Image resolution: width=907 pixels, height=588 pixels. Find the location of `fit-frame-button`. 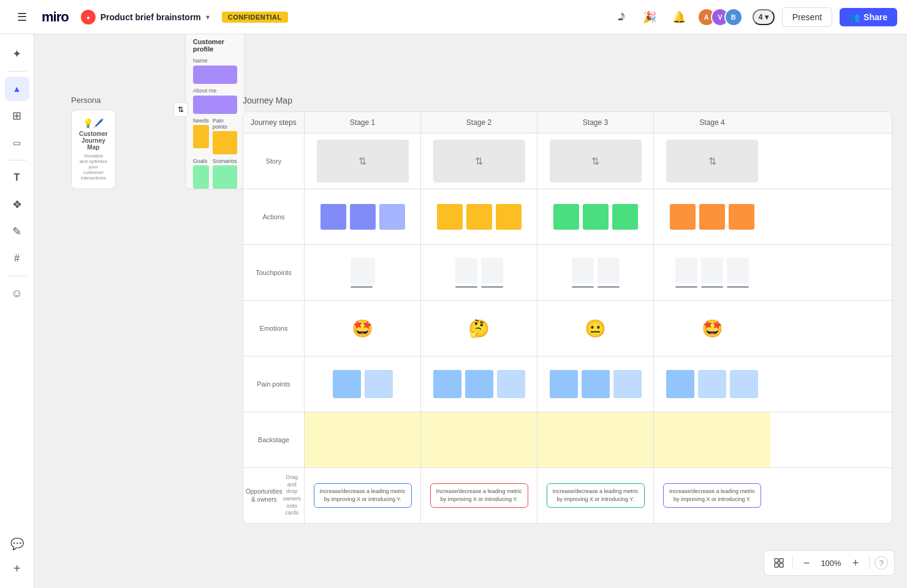

fit-frame-button is located at coordinates (779, 563).